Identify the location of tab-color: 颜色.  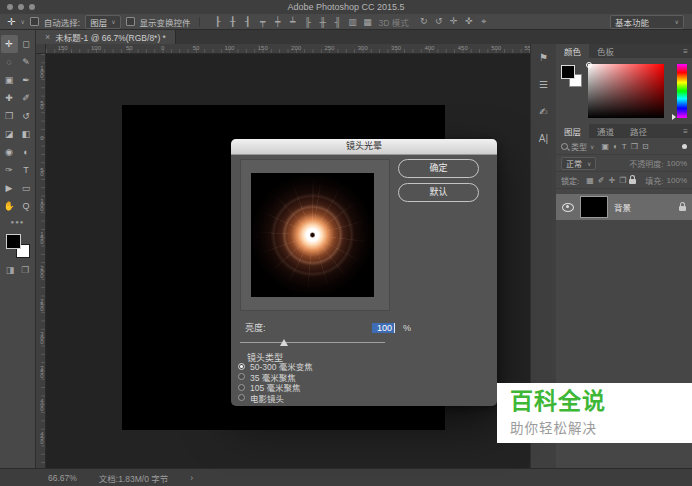
(572, 51).